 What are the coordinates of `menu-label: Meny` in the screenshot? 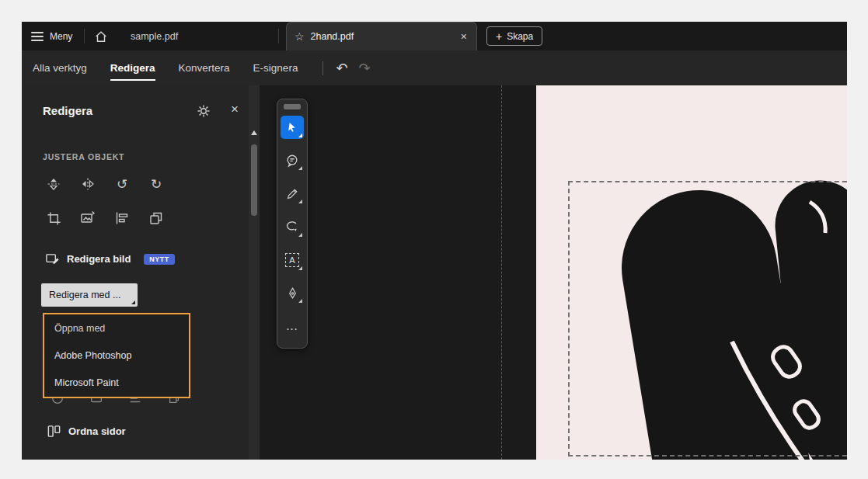 It's located at (61, 36).